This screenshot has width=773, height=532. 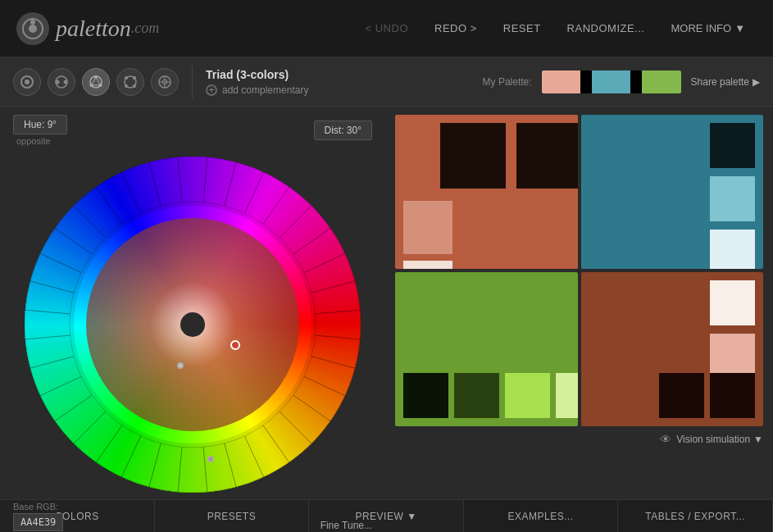 What do you see at coordinates (38, 522) in the screenshot?
I see `base-rgb-value: AA4E39` at bounding box center [38, 522].